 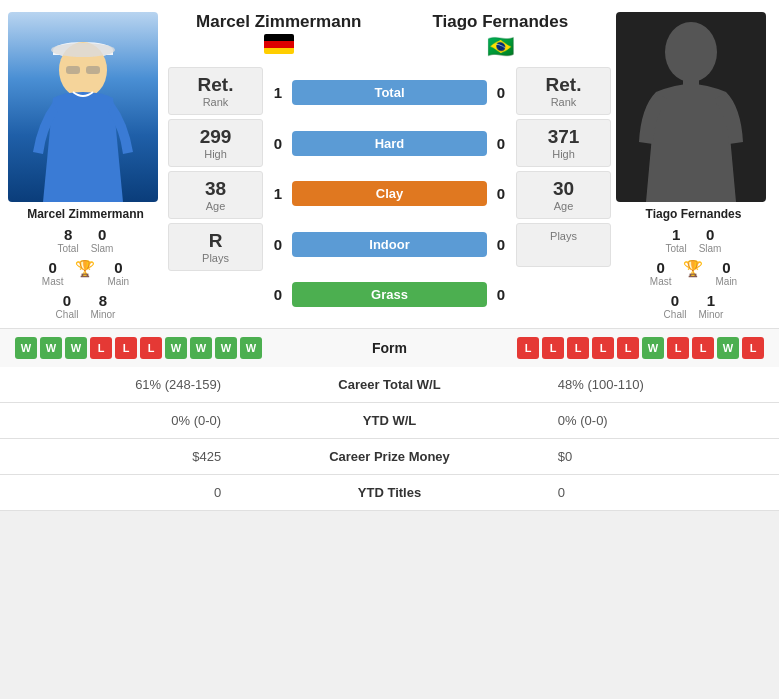 I want to click on p1-age-box: 38 Age, so click(x=216, y=195).